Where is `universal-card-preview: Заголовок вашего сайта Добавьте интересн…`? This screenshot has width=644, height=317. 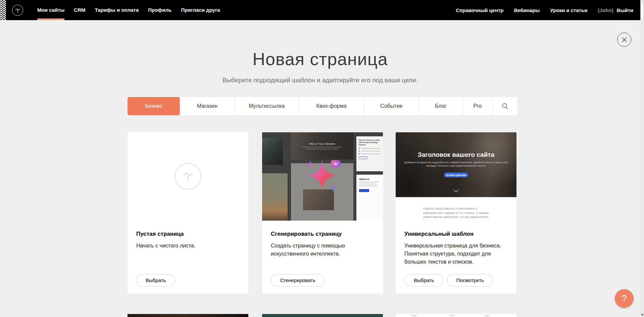 universal-card-preview: Заголовок вашего сайта Добавьте интересн… is located at coordinates (456, 177).